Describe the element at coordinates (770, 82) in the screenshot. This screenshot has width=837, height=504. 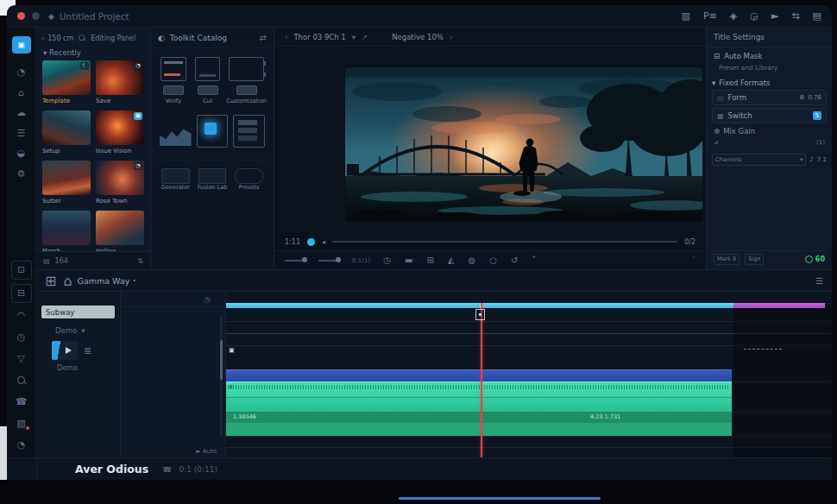
I see `formats-section-header: ▾ Fixed Formats` at that location.